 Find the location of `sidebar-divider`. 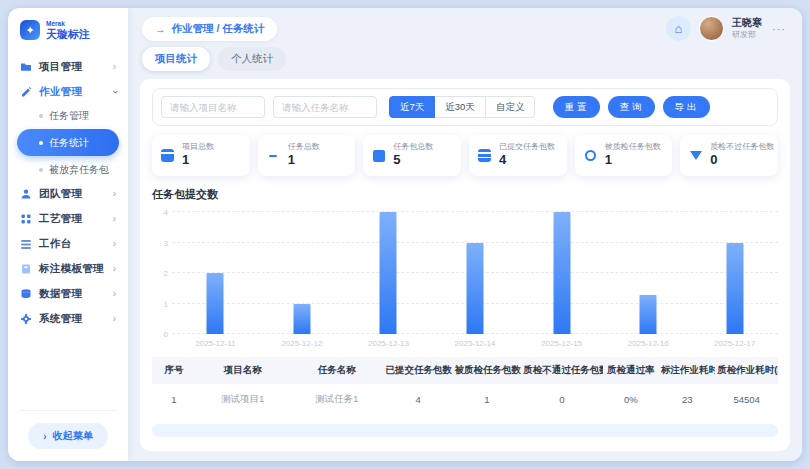

sidebar-divider is located at coordinates (68, 410).